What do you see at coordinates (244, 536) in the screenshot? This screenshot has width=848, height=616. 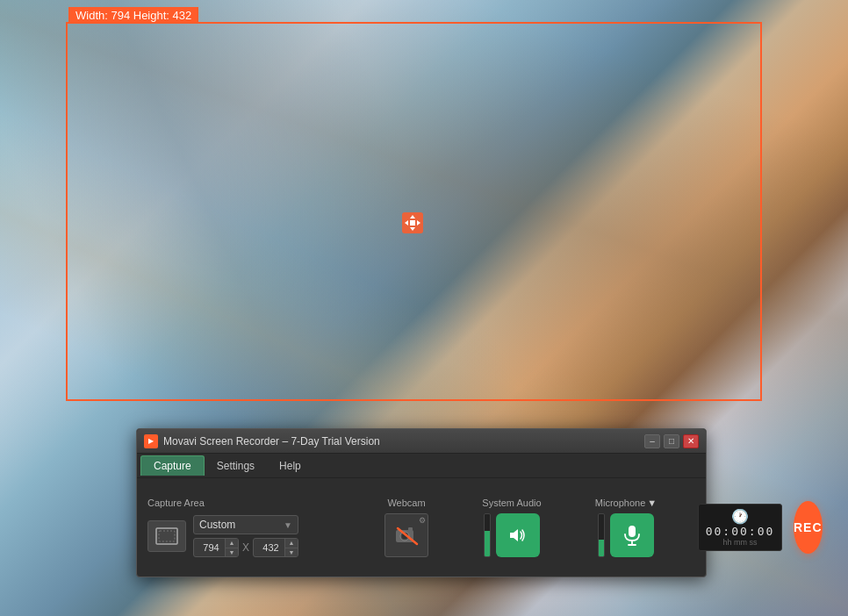 I see `capture-controls: Custom ▼ 794 ▲ ▼ X 432` at bounding box center [244, 536].